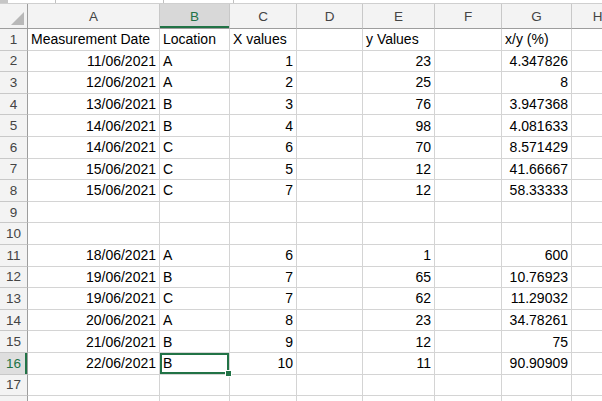 Image resolution: width=602 pixels, height=401 pixels. Describe the element at coordinates (94, 213) in the screenshot. I see `cell-A9` at that location.